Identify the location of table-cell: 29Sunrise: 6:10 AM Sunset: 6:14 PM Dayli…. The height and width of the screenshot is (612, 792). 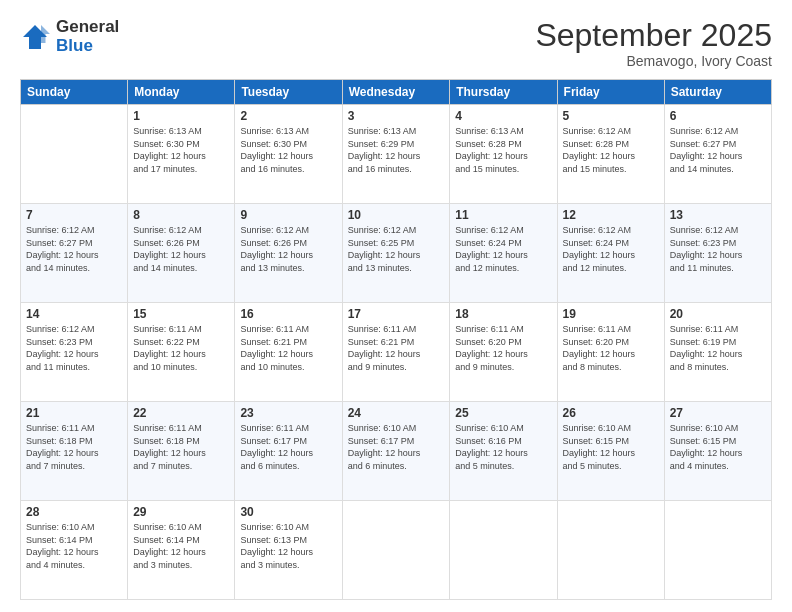
(182, 550).